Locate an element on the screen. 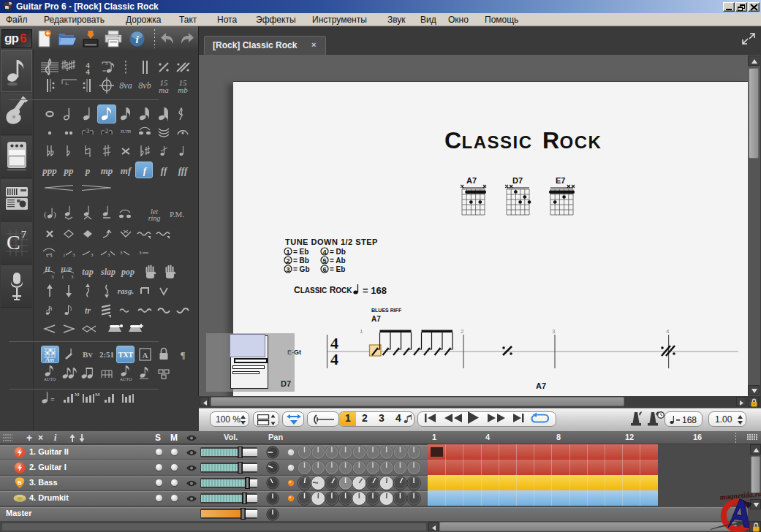 The image size is (761, 532). svg-text: A is located at coordinates (145, 355).